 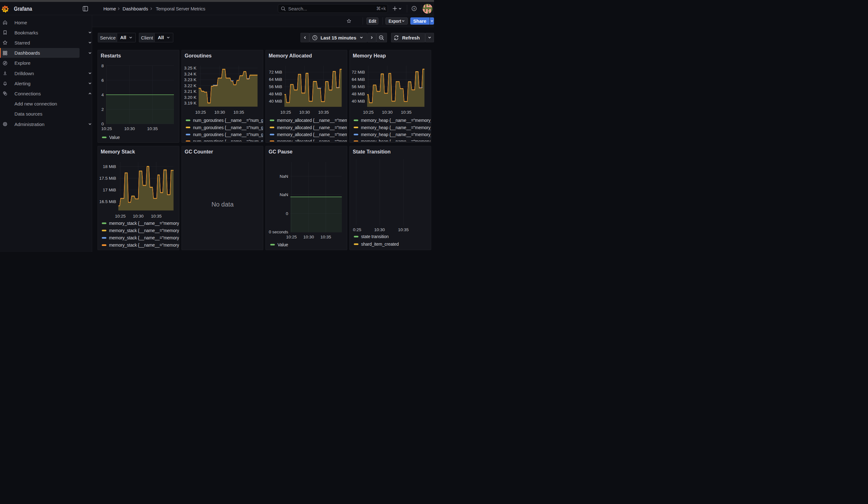 I want to click on svg-text: 6, so click(x=103, y=80).